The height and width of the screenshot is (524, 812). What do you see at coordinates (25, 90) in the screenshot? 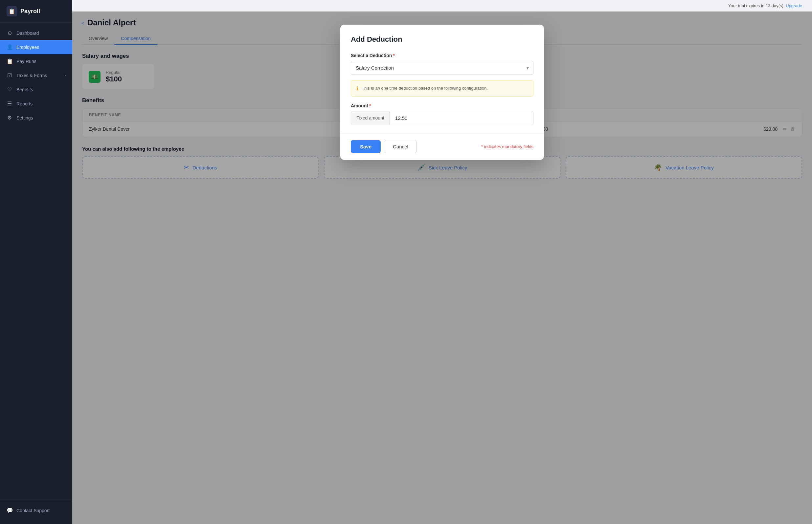
I see `sidebar-item-label: Benefits` at bounding box center [25, 90].